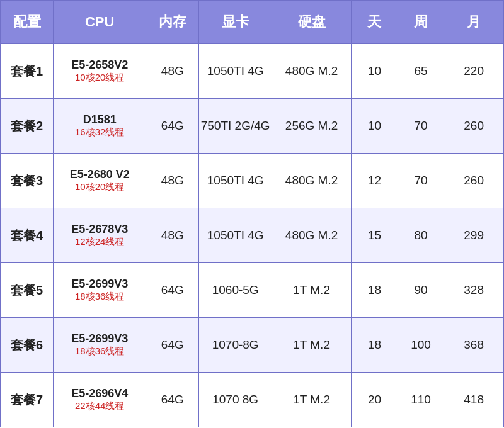  What do you see at coordinates (252, 23) in the screenshot?
I see `table-header: 配置 CPU 内存 显卡 硬盘 天 周 月` at bounding box center [252, 23].